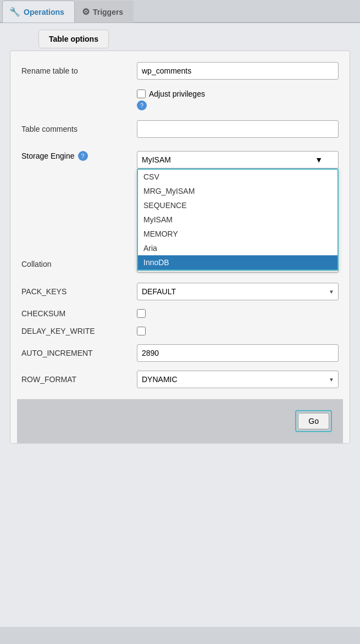 This screenshot has width=360, height=644. I want to click on dropdown-item-mrg: MRG_MyISAM, so click(237, 191).